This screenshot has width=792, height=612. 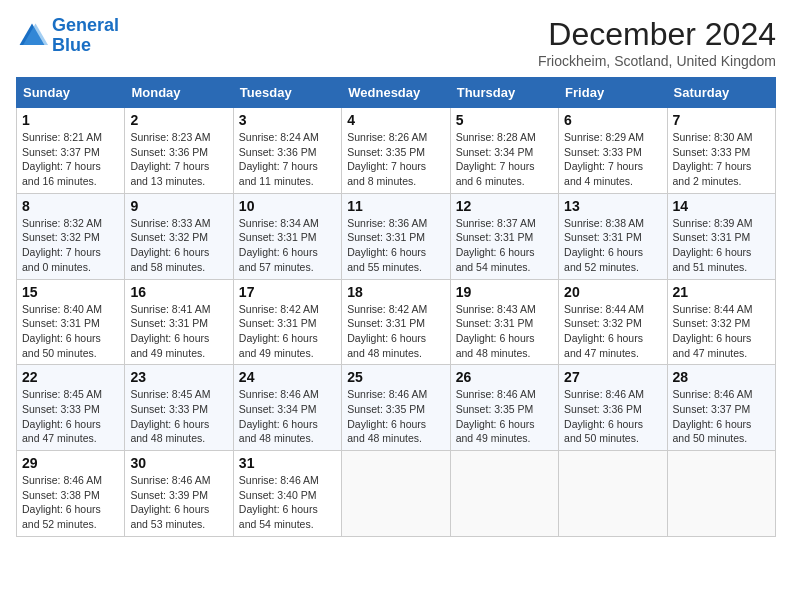 What do you see at coordinates (722, 377) in the screenshot?
I see `day-number: 28` at bounding box center [722, 377].